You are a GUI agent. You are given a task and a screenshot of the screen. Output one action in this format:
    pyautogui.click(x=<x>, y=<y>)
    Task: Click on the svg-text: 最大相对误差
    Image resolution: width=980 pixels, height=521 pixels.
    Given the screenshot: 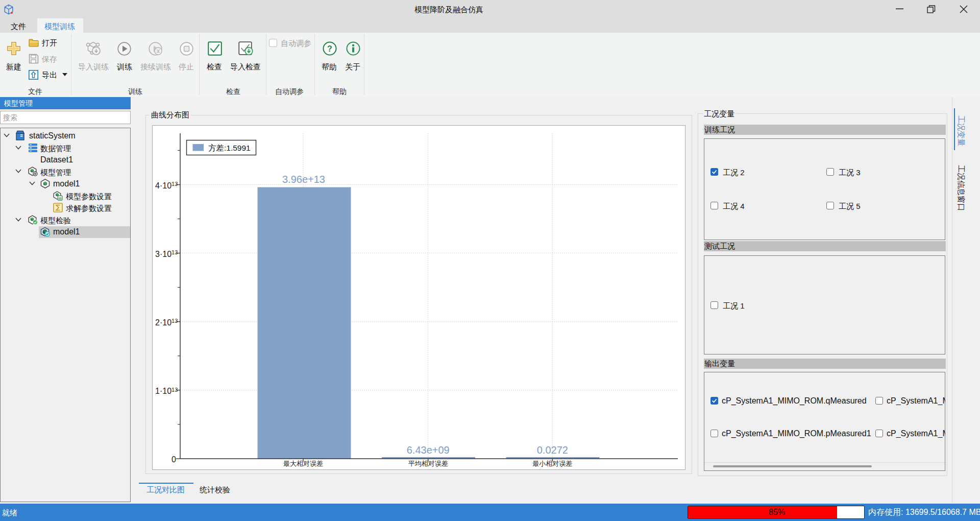 What is the action you would take?
    pyautogui.click(x=303, y=464)
    